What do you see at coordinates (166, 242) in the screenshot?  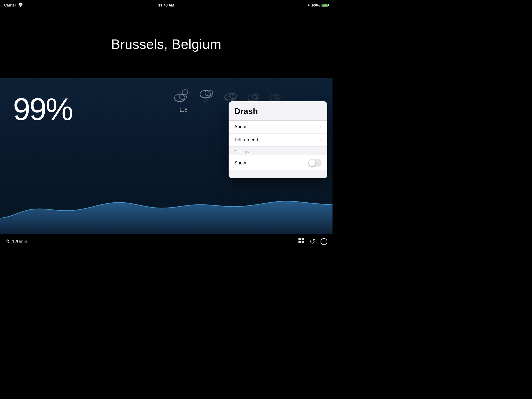 I see `bottom-bar: ⏱ 120min ↺ i` at bounding box center [166, 242].